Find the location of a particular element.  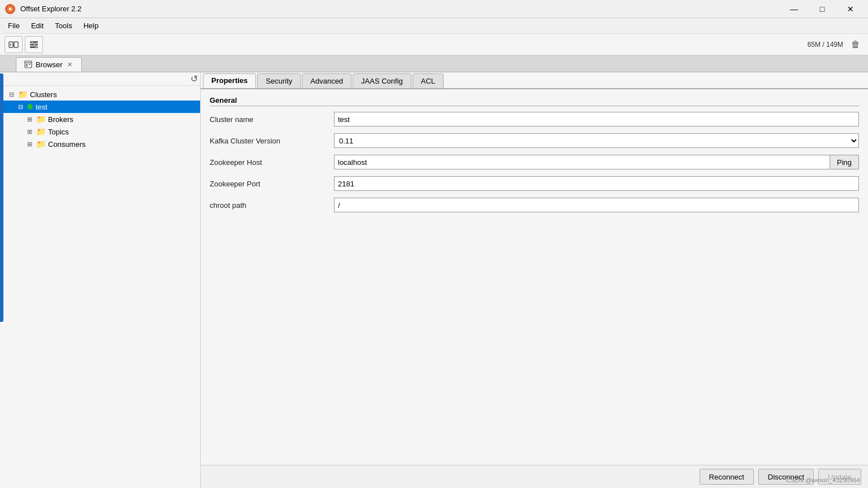

clusters-label: Clusters is located at coordinates (44, 95).